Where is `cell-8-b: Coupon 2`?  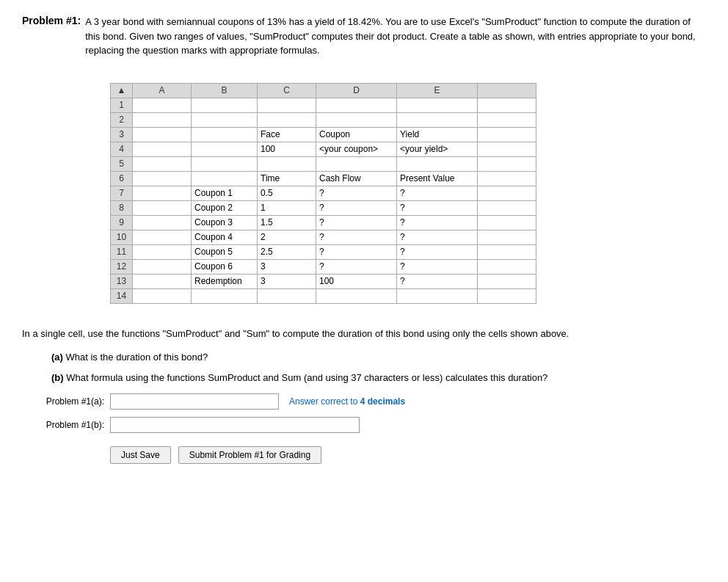
cell-8-b: Coupon 2 is located at coordinates (225, 208).